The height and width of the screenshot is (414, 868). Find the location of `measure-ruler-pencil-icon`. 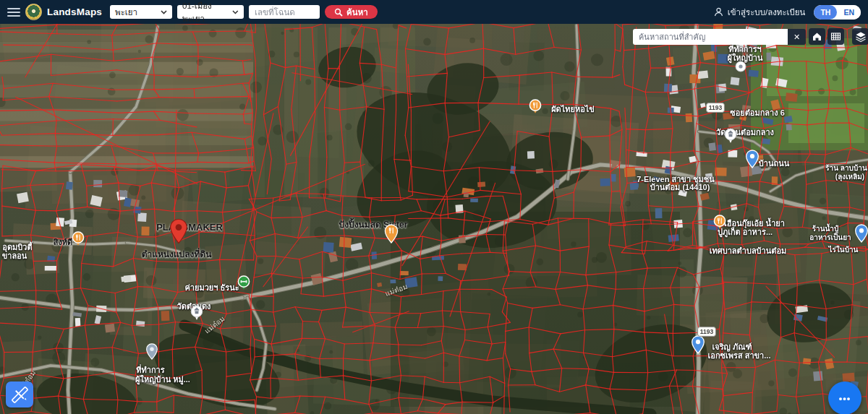

measure-ruler-pencil-icon is located at coordinates (20, 394).